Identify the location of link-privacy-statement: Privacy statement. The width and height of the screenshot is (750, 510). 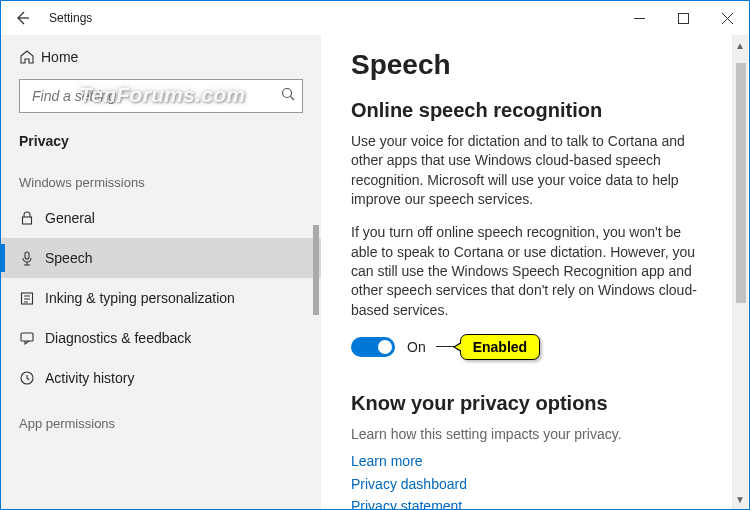
(538, 502).